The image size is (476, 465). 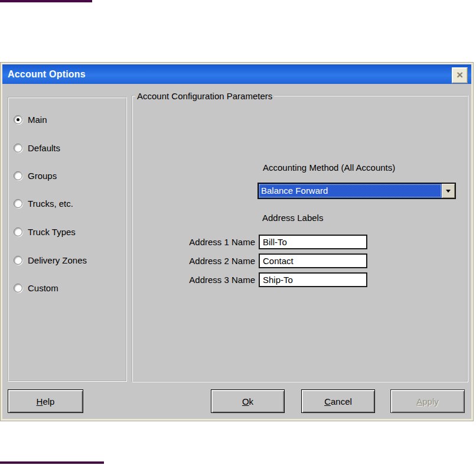 I want to click on radio-option-truck-types: Truck Types, so click(x=45, y=232).